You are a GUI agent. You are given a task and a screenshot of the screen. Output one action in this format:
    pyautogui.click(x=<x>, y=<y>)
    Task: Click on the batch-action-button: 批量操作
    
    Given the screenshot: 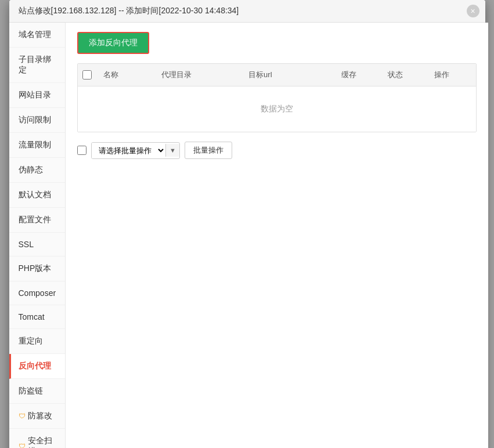 What is the action you would take?
    pyautogui.click(x=208, y=150)
    